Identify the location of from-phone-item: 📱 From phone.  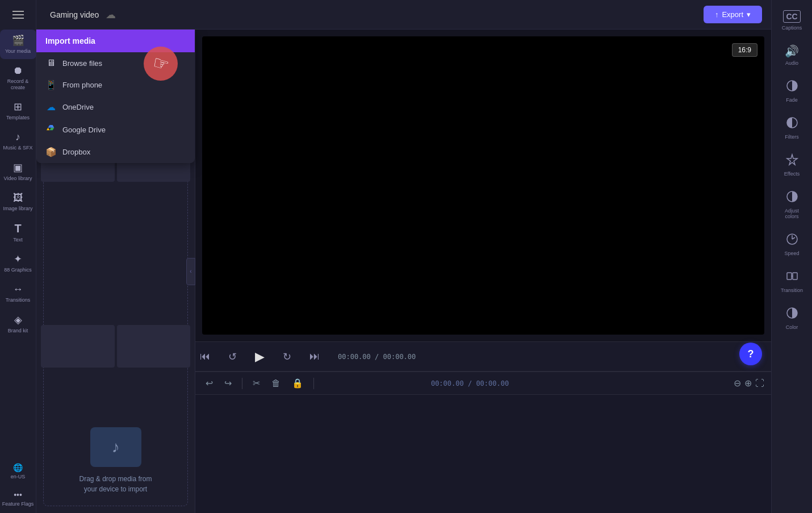
(116, 85).